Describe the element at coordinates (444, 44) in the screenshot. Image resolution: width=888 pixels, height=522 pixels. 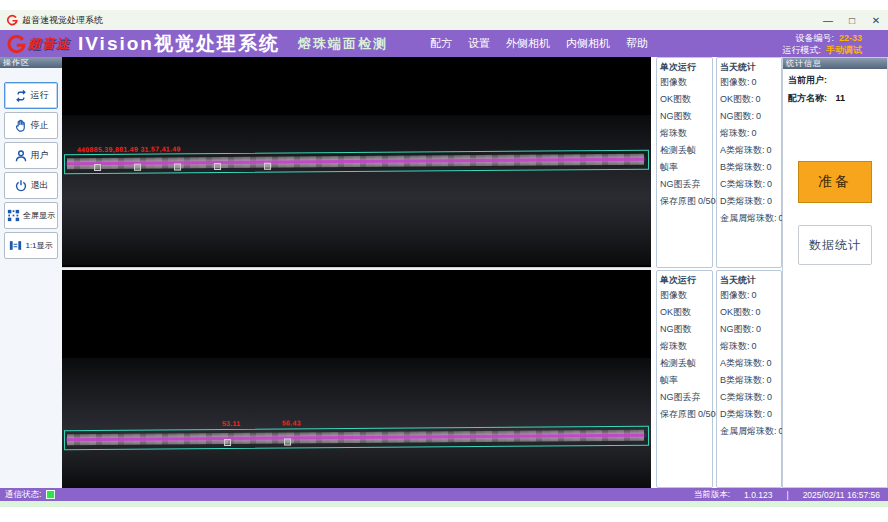
I see `app-header: 超音速 IVision视觉处理系统 熔珠端面检测 配方设置外侧相机内侧相机帮助 …` at that location.